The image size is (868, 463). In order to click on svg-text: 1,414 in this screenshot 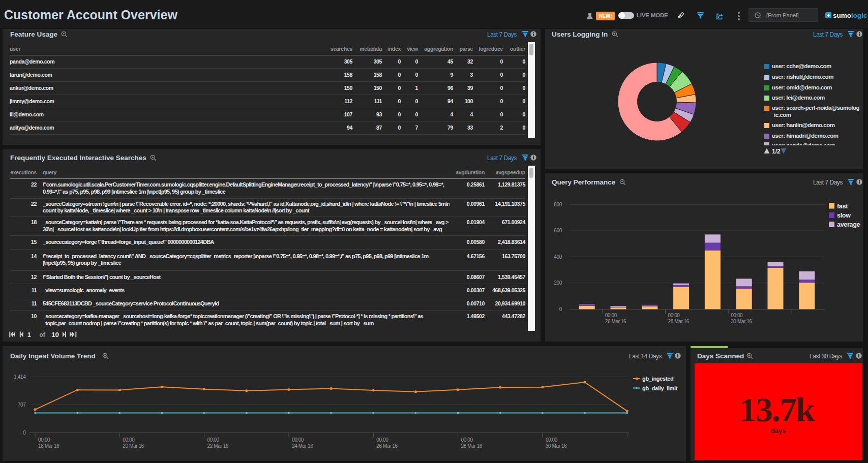, I will do `click(20, 377)`.